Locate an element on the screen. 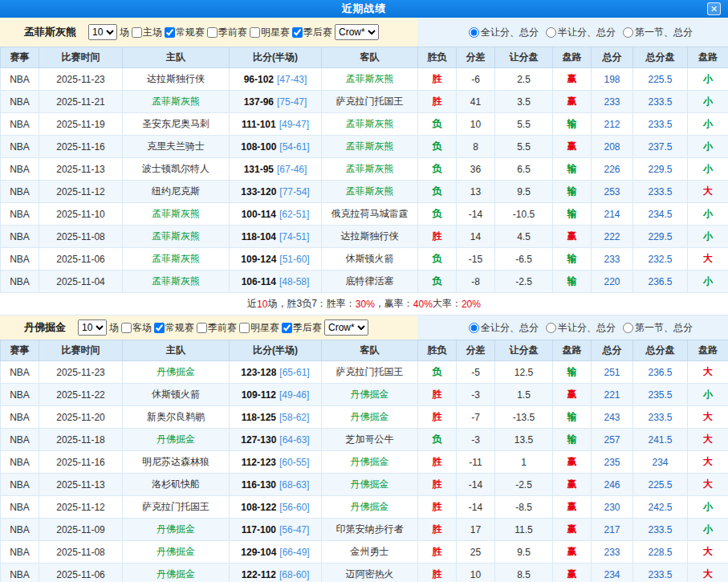  cell-handicap-line: -2.5 is located at coordinates (524, 282).